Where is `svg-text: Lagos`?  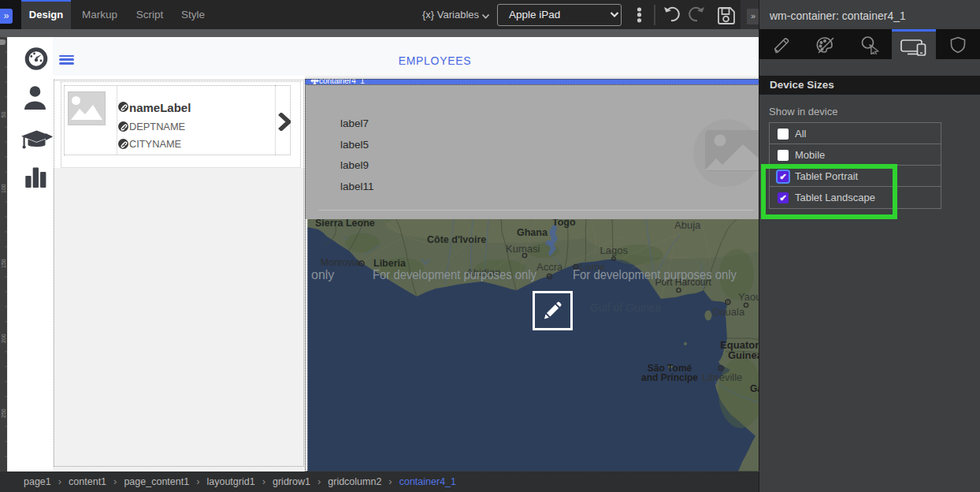 svg-text: Lagos is located at coordinates (614, 251).